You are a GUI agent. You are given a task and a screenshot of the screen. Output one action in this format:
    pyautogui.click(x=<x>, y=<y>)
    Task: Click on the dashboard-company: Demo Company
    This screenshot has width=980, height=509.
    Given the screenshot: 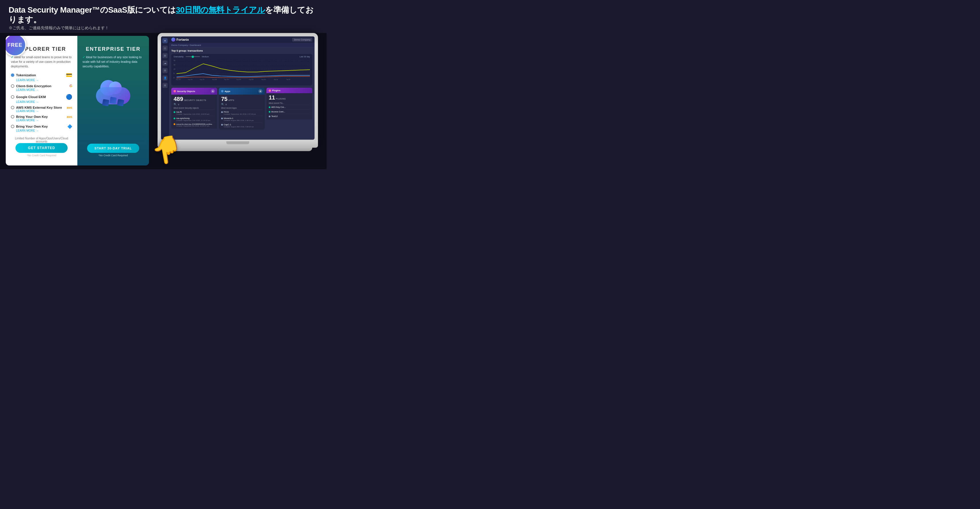 What is the action you would take?
    pyautogui.click(x=302, y=40)
    